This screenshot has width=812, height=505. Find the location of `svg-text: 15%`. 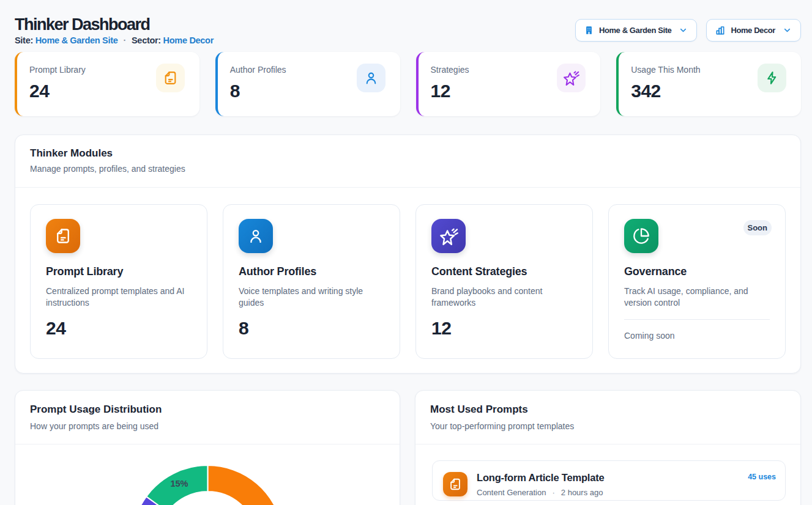

svg-text: 15% is located at coordinates (179, 484).